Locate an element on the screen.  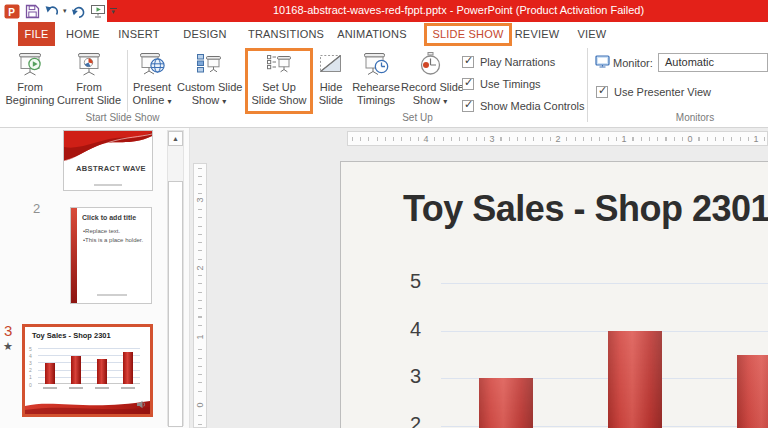
horizontal-ruler: 4 3 2 1 0 1 is located at coordinates (558, 138).